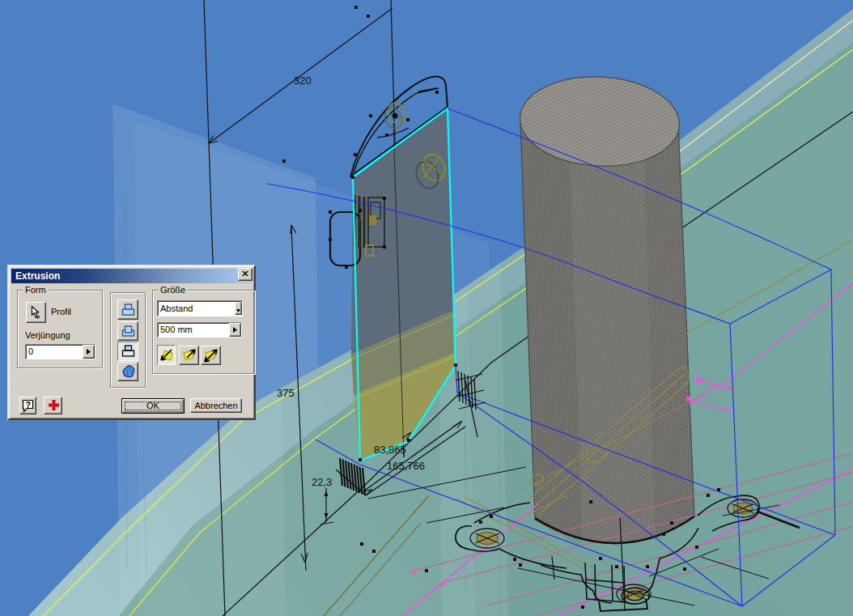 The image size is (853, 616). Describe the element at coordinates (322, 482) in the screenshot. I see `svg-text: 22,3` at that location.